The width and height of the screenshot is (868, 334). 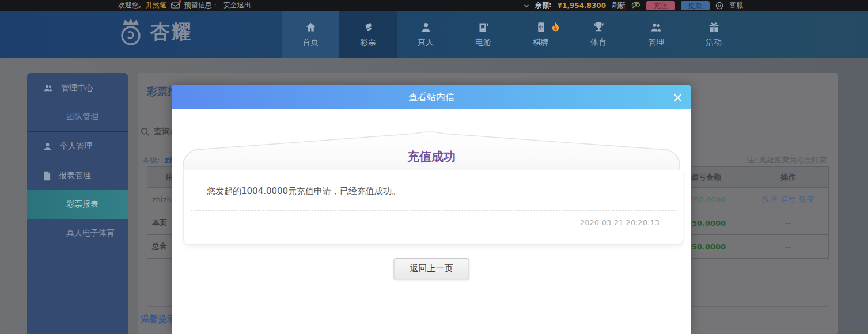 What do you see at coordinates (90, 233) in the screenshot?
I see `sidebar-item-label: 真人电子体育` at bounding box center [90, 233].